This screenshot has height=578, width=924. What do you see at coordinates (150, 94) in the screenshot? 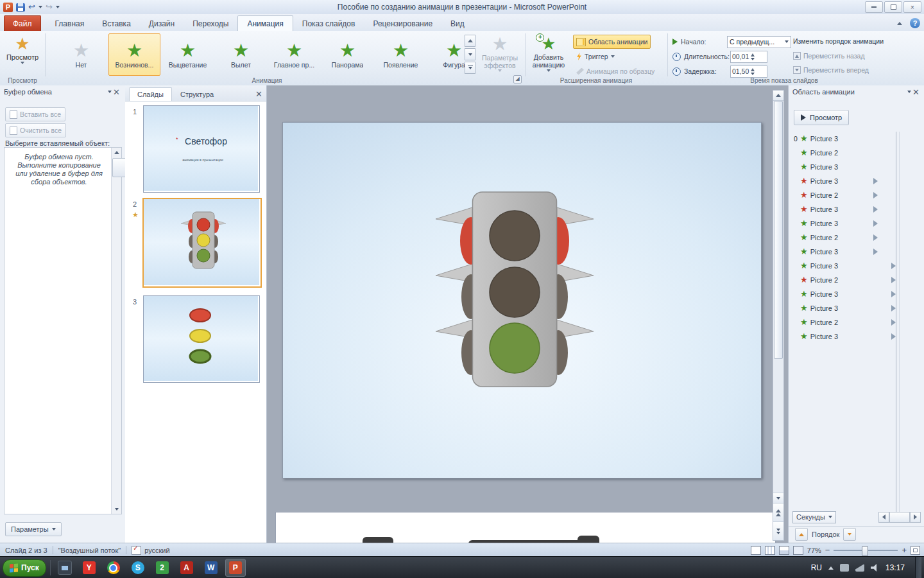
I see `tab-slides: Слайды` at bounding box center [150, 94].